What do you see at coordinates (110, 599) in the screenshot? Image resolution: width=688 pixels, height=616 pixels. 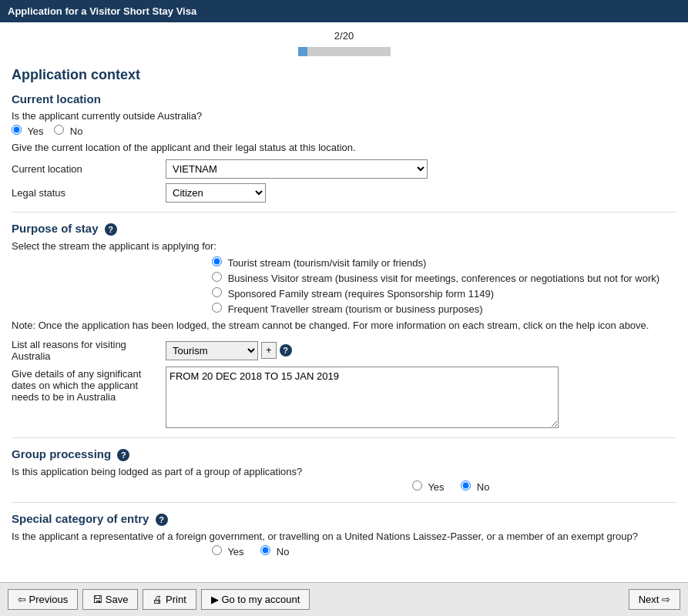 I see `save-button: 🖫 Save` at bounding box center [110, 599].